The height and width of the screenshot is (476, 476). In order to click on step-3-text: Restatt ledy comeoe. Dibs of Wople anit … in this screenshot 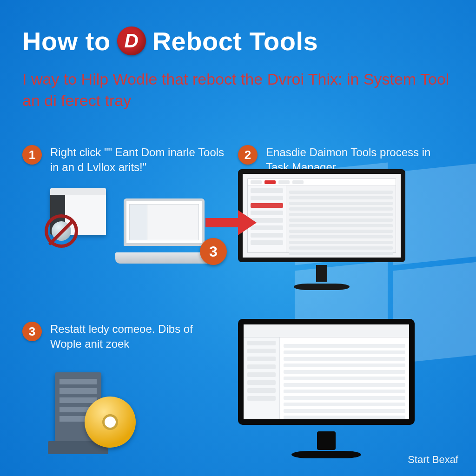, I will do `click(139, 337)`.